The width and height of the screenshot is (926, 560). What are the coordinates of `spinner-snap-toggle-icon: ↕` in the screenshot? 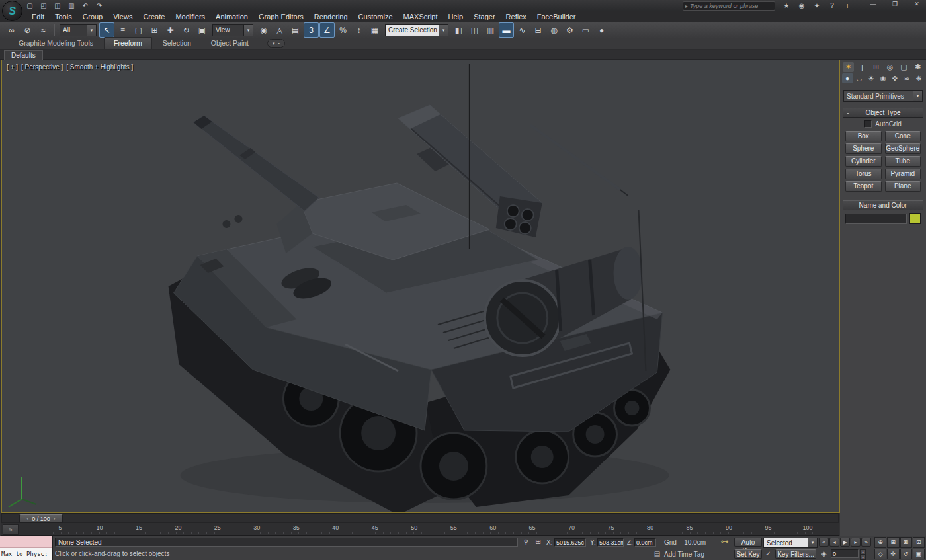 It's located at (358, 30).